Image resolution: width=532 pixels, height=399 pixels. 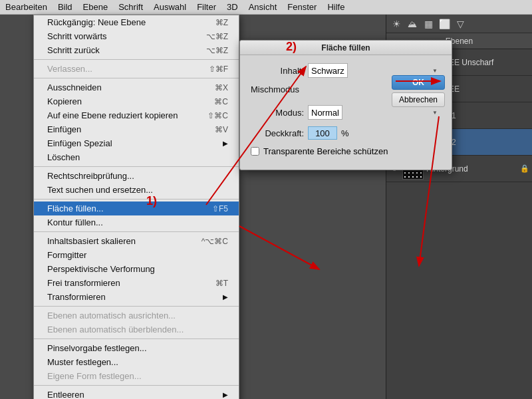 I want to click on correction-icons: ☀ ⛰ ▦ ⬜ ▽, so click(x=459, y=24).